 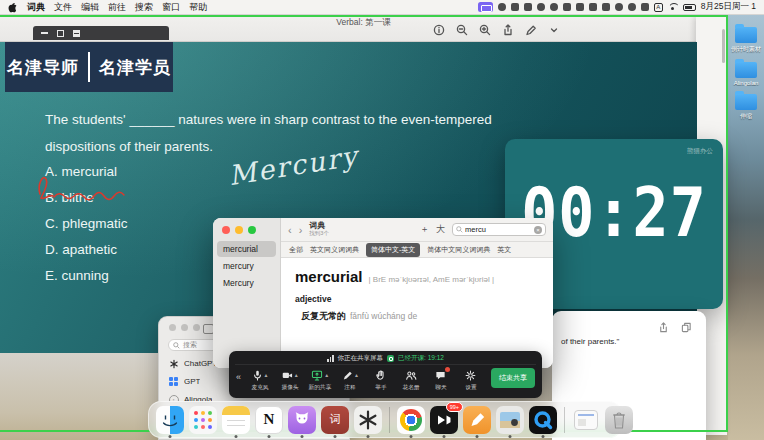 What do you see at coordinates (515, 7) in the screenshot?
I see `camera-icon` at bounding box center [515, 7].